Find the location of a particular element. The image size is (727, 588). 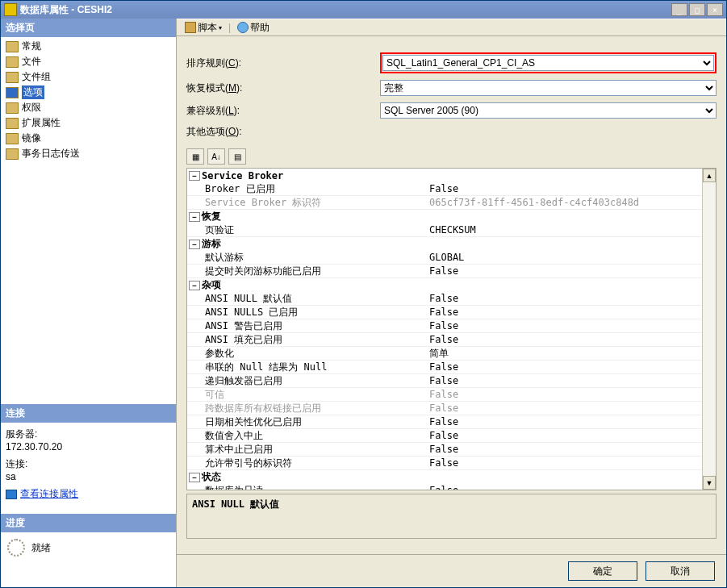

category-header: −Service Broker is located at coordinates (445, 176).